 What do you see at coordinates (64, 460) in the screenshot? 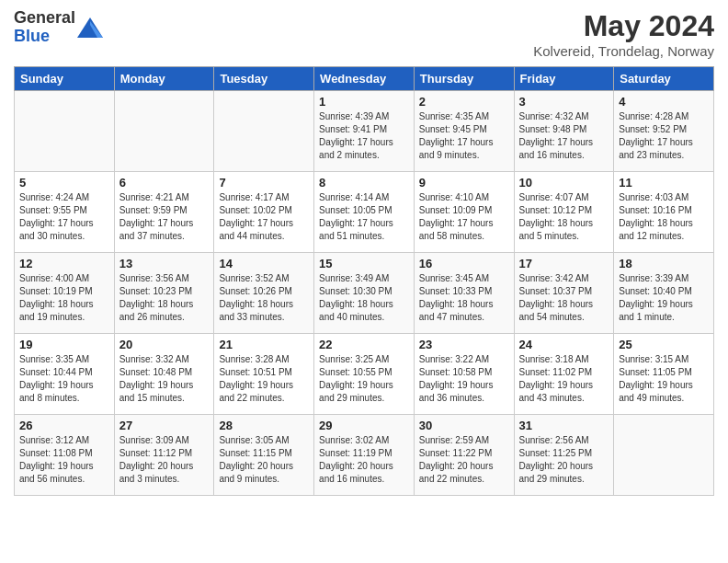
I see `cell-info: Sunrise: 3:12 AM Sunset: 11:08 PM Daylig…` at bounding box center [64, 460].